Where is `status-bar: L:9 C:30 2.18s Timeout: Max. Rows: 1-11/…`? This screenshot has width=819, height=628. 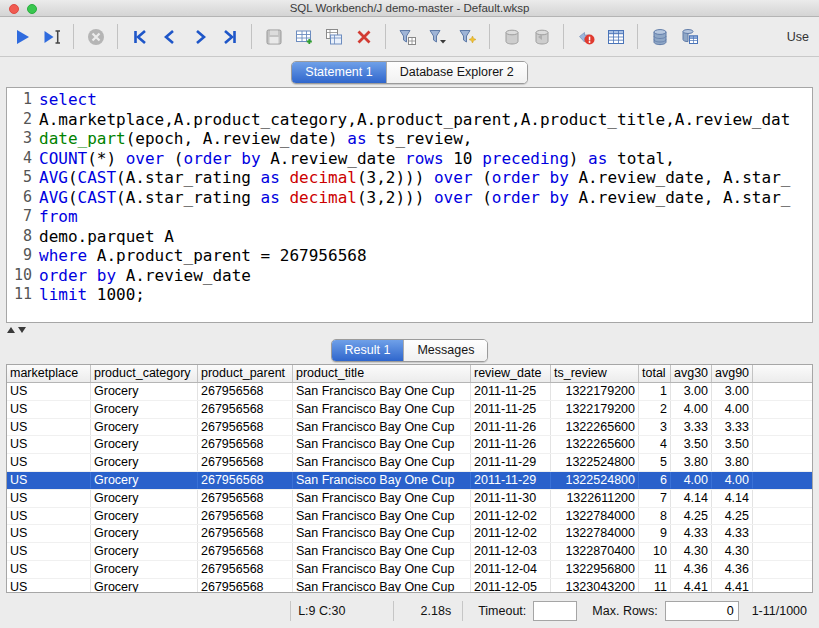
status-bar: L:9 C:30 2.18s Timeout: Max. Rows: 1-11/… is located at coordinates (410, 610).